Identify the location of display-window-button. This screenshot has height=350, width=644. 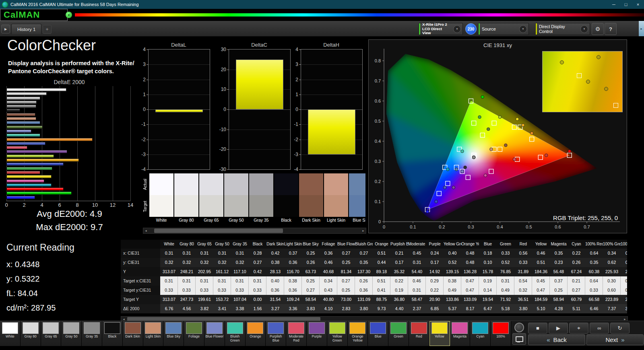
(519, 339).